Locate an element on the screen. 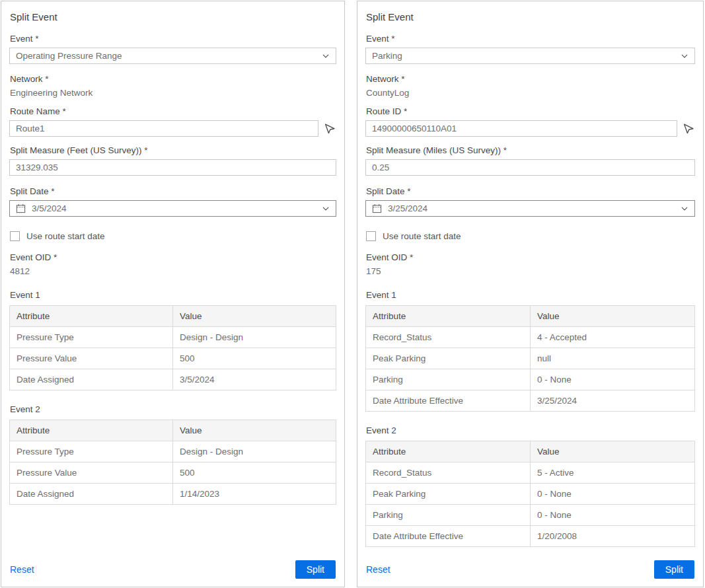  split-date-value: 3/5/2024 is located at coordinates (49, 209).